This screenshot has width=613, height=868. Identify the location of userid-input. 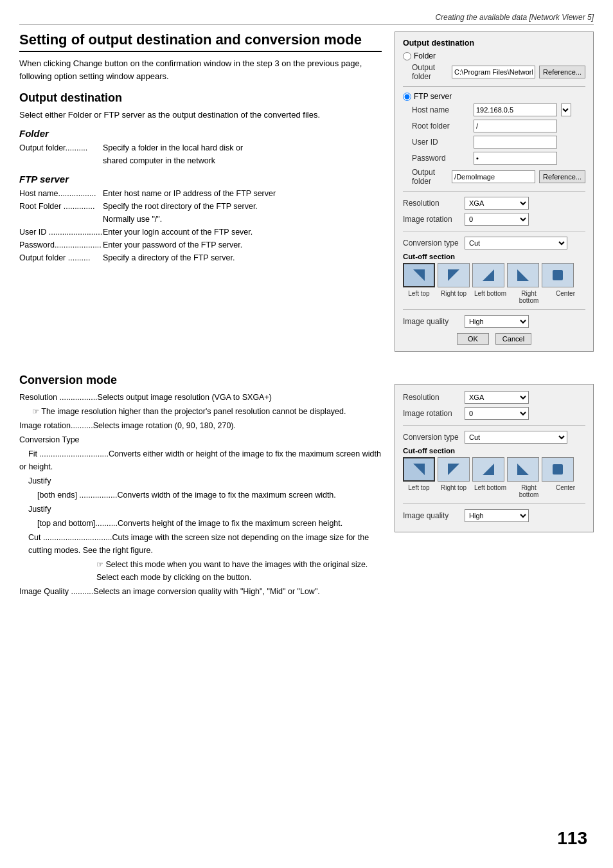
(515, 142).